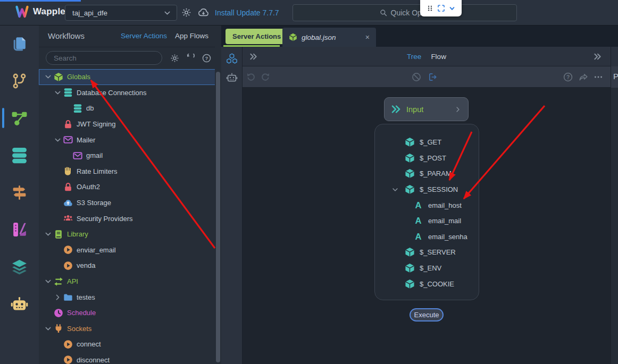  Describe the element at coordinates (19, 230) in the screenshot. I see `sidebar-item-styles` at that location.